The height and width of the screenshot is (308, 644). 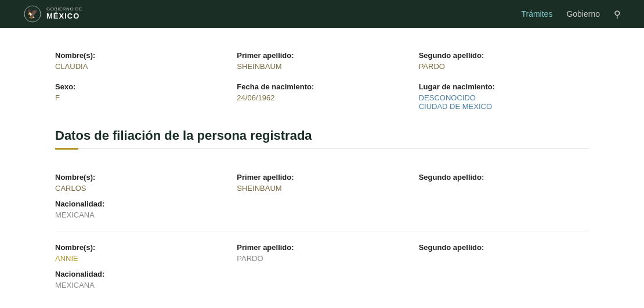 I want to click on filiation-p2-nac-value: MEXICANA, so click(x=140, y=285).